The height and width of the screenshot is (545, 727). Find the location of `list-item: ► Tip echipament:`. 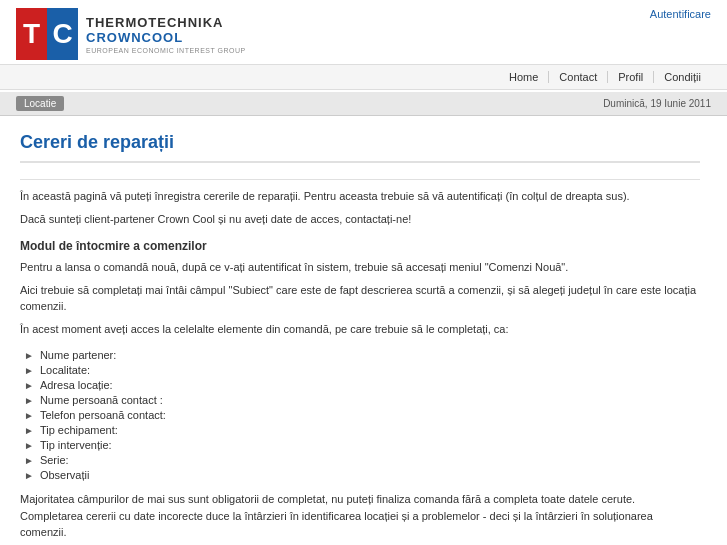

list-item: ► Tip echipament: is located at coordinates (360, 430).